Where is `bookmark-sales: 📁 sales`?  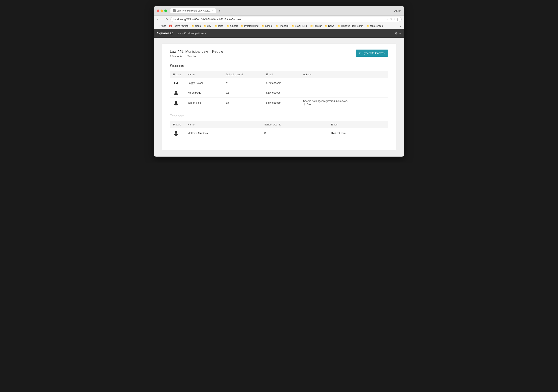 bookmark-sales: 📁 sales is located at coordinates (219, 26).